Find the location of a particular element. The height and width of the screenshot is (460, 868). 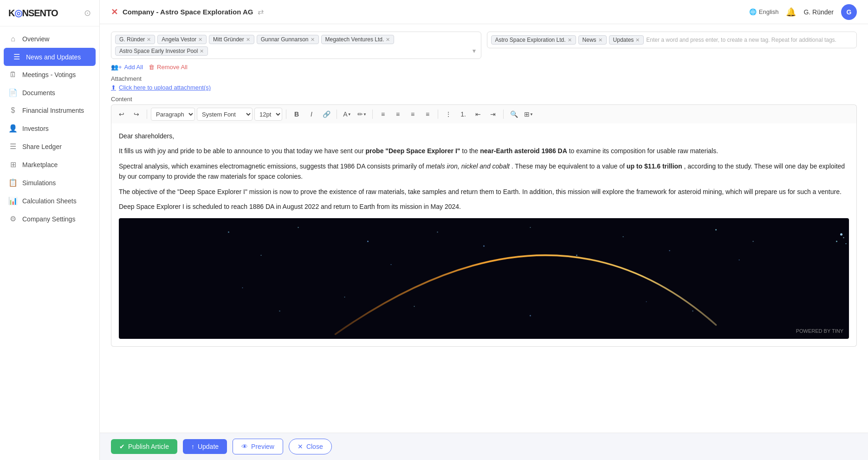

highlight-button: ✏▼ is located at coordinates (362, 114).